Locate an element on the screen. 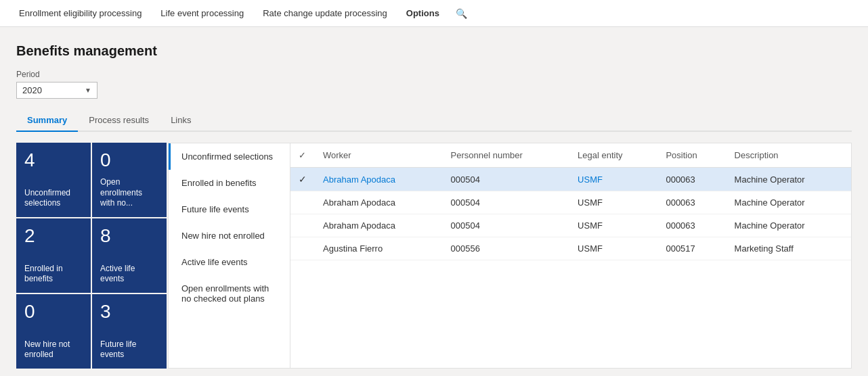  table-row: ✓Abraham Apodaca000504USMF000063Machine … is located at coordinates (571, 180).